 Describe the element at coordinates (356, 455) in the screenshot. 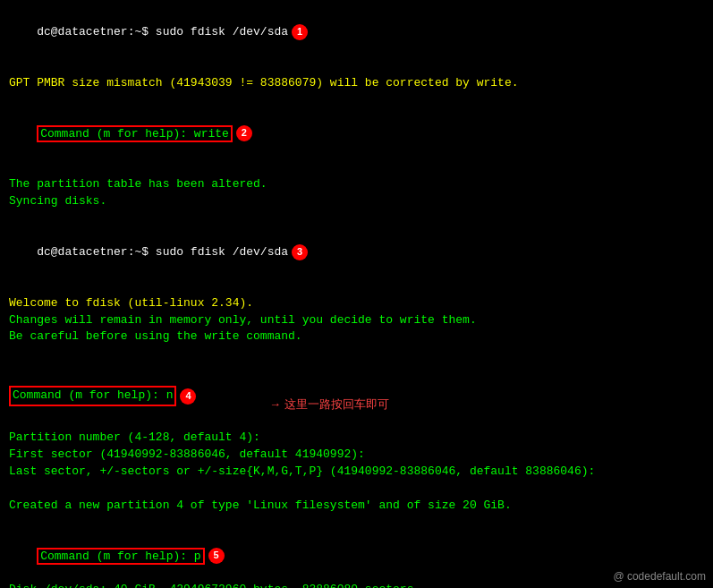

I see `line-first-sector: First sector (41940992-83886046, default…` at that location.